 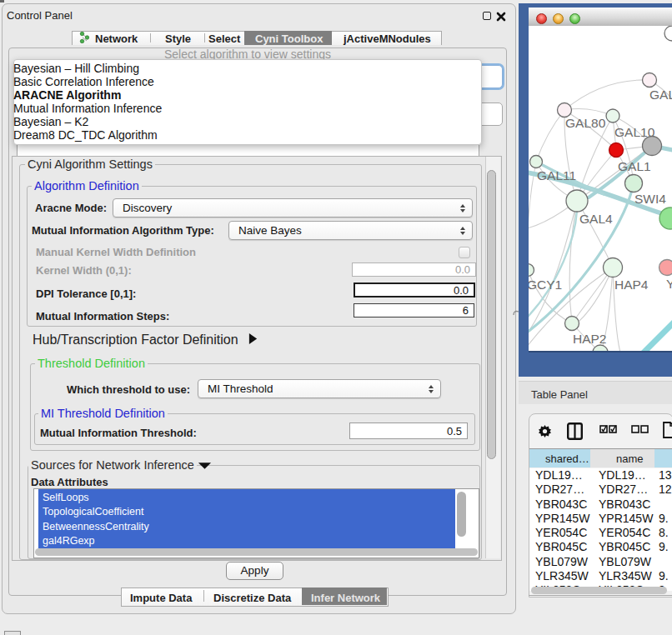 I want to click on svg-text: SWI4, so click(x=650, y=198).